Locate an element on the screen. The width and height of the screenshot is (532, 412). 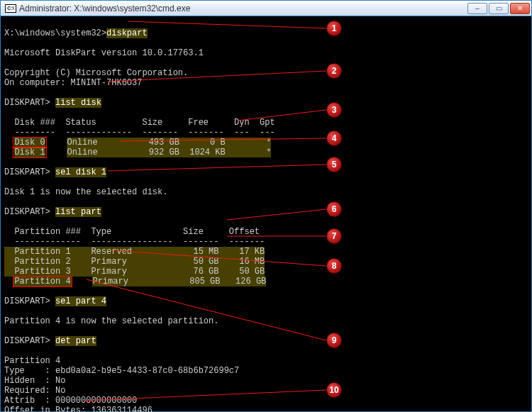
cmd-icon: C:\ is located at coordinates (11, 9).